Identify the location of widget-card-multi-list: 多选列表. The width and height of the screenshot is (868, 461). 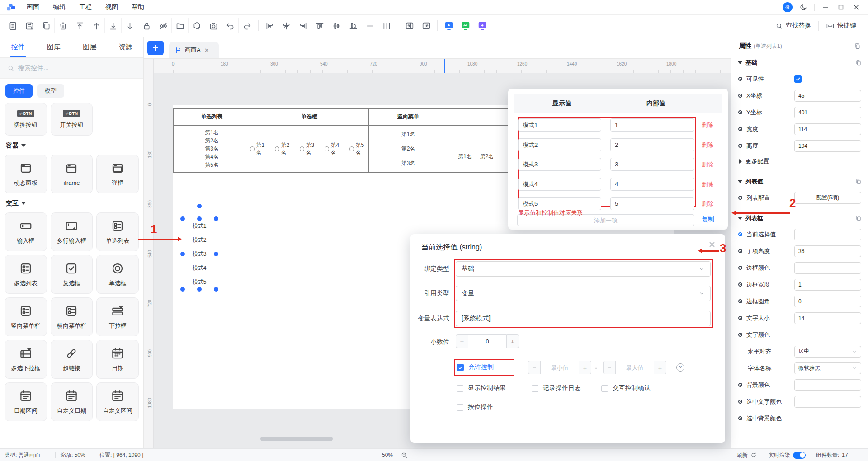
(26, 274).